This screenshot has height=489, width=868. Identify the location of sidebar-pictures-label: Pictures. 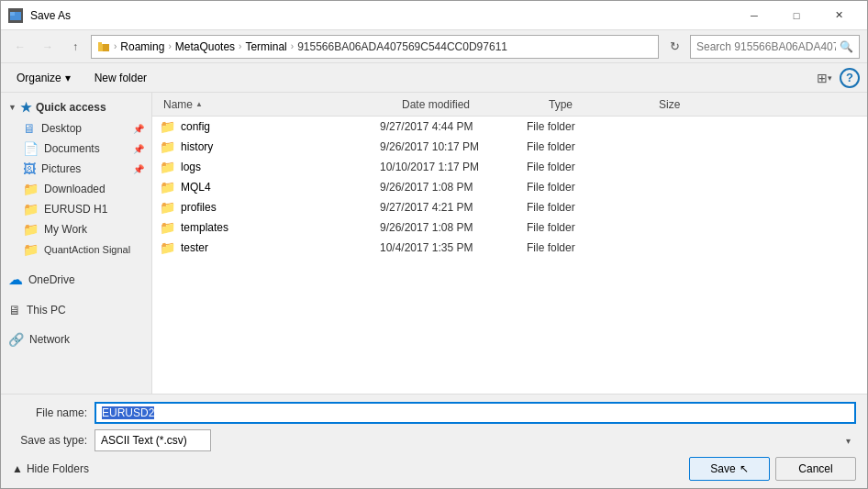
(61, 169).